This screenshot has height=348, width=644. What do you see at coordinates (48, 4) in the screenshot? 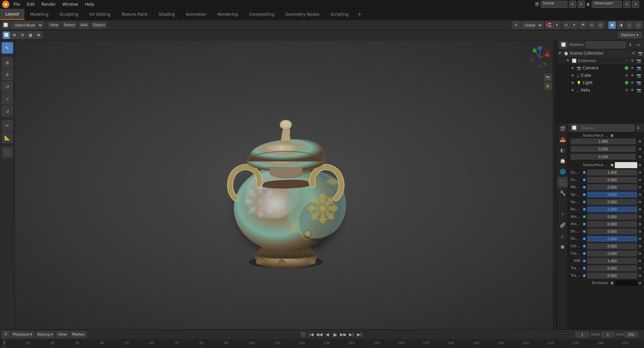
I see `menu-render: Render` at bounding box center [48, 4].